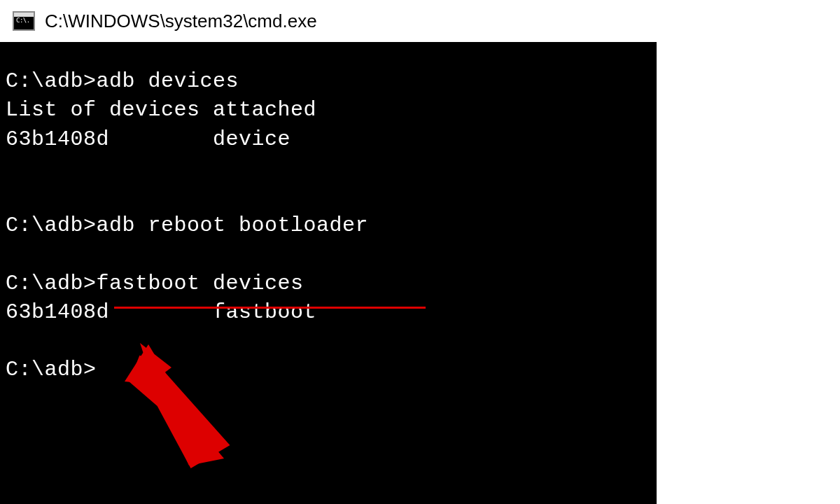 This screenshot has width=840, height=504. I want to click on cmd-icon-glyph: C:\., so click(23, 20).